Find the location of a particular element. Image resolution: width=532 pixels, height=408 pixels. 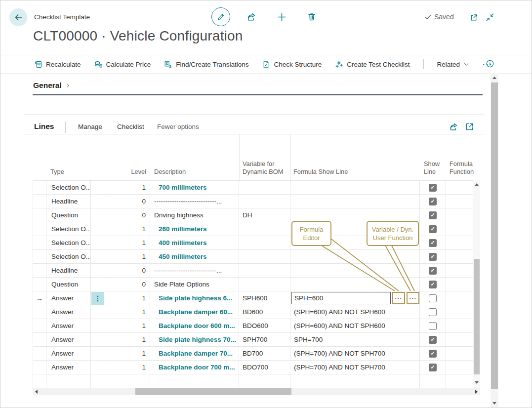

type-cell: Headline is located at coordinates (69, 202).